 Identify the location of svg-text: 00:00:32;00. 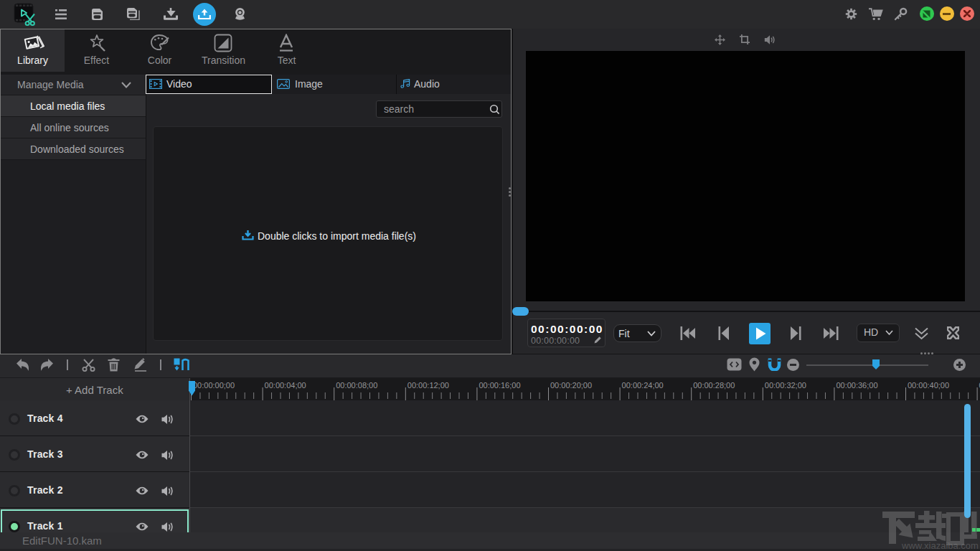
(786, 385).